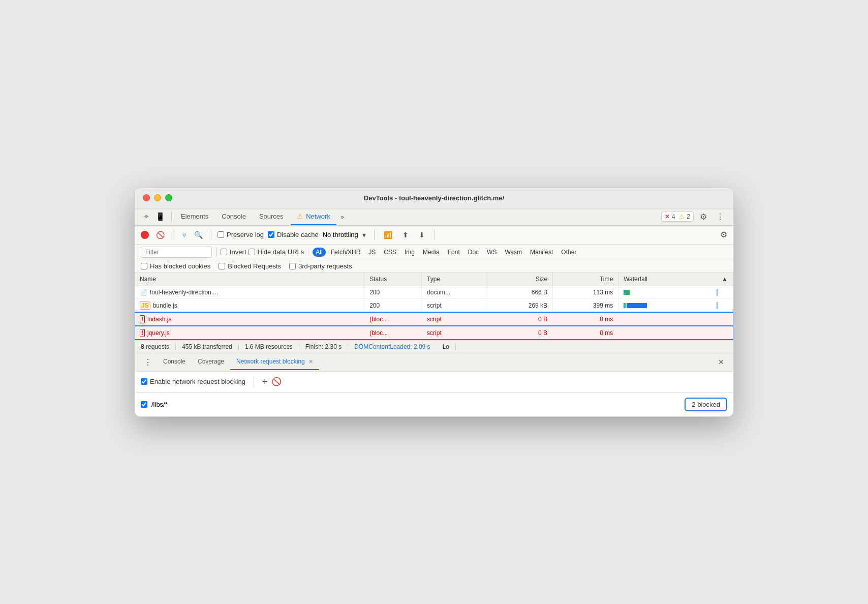 This screenshot has width=868, height=604. Describe the element at coordinates (513, 252) in the screenshot. I see `filter-wasm: Wasm` at that location.